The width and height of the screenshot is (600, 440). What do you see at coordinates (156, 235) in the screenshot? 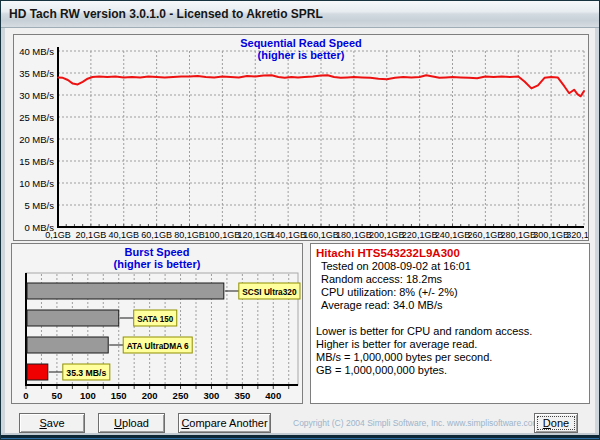
I see `x-tick-label: 60,1GB` at bounding box center [156, 235].